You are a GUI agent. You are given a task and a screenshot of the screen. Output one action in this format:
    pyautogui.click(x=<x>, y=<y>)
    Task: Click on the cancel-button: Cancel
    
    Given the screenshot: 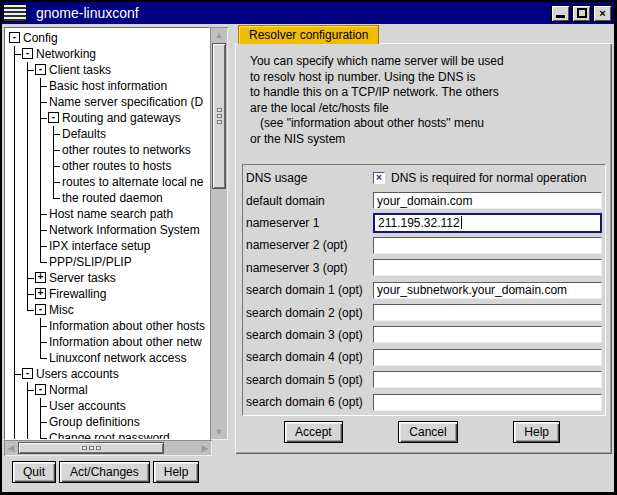 What is the action you would take?
    pyautogui.click(x=428, y=432)
    